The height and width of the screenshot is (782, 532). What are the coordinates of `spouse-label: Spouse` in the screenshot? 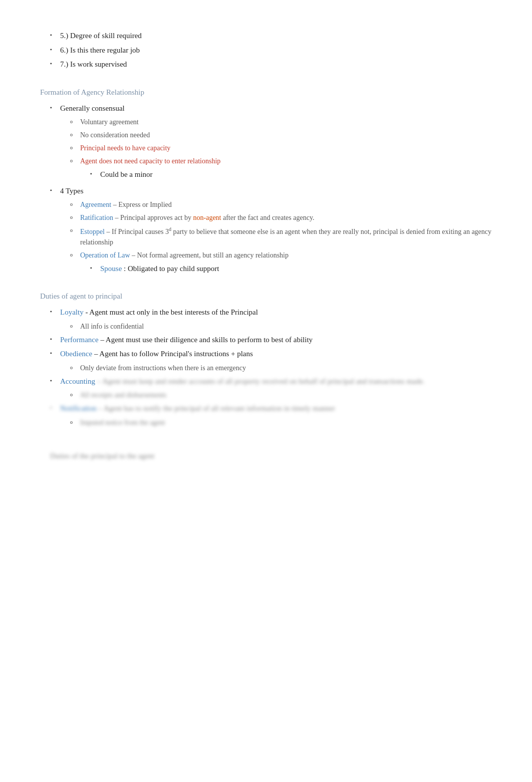 It's located at (111, 269).